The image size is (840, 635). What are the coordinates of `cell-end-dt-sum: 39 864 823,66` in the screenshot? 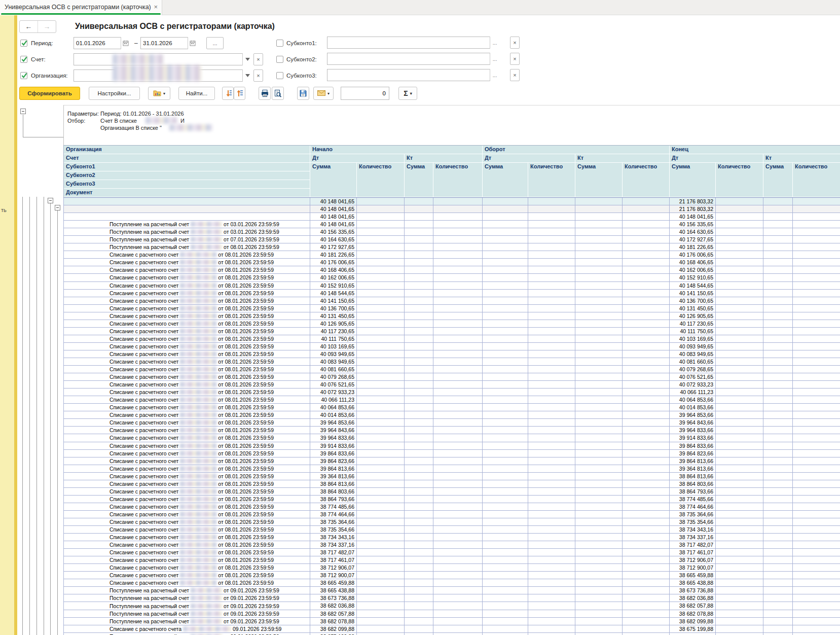 It's located at (692, 453).